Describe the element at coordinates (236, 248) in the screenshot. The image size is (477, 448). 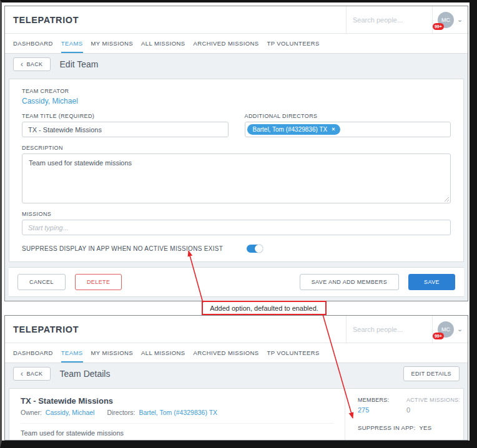
I see `suppress-toggle-row: SUPPRESS DISPLAY IN APP WHEN NO ACTIVE M…` at that location.